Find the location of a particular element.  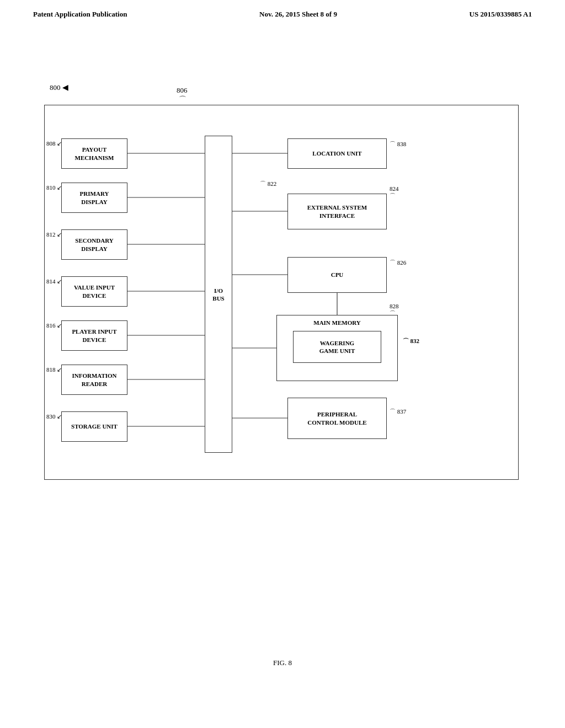

main-memory-label: MAIN MEMORY is located at coordinates (337, 324).